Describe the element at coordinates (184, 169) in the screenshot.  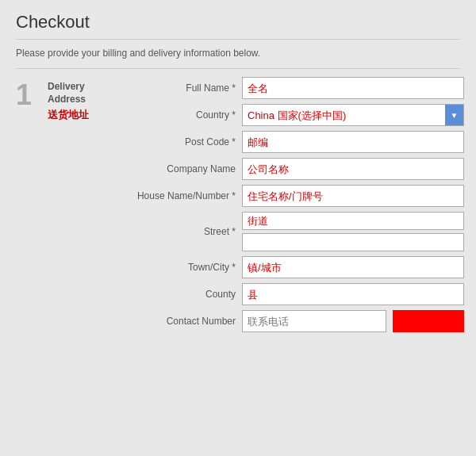
I see `company-label: Company Name` at that location.